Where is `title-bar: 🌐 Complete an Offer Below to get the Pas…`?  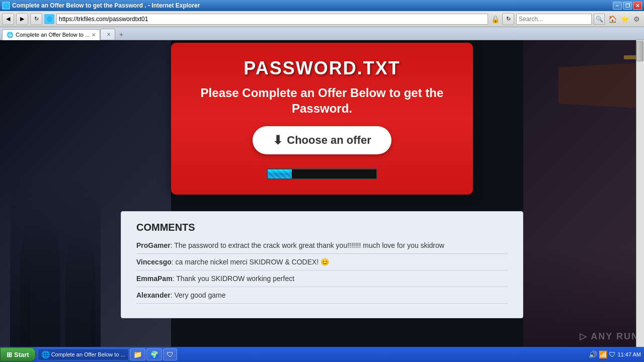
title-bar: 🌐 Complete an Offer Below to get the Pas… is located at coordinates (322, 6).